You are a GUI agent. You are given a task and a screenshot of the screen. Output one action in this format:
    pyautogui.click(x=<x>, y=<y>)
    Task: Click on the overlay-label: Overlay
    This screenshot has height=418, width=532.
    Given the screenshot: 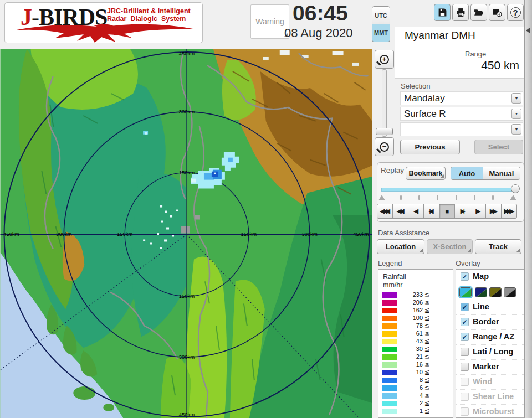 What is the action you would take?
    pyautogui.click(x=468, y=264)
    